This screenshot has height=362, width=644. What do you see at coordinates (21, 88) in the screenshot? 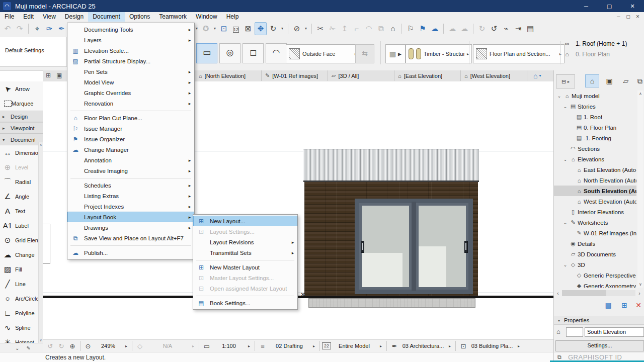
I see `toolbox-item: ➤ Arrow` at bounding box center [21, 88].